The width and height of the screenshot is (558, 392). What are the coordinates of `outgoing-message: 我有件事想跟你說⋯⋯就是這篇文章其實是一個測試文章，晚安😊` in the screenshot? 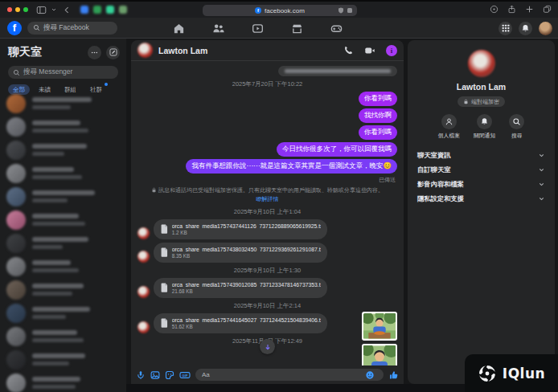 It's located at (291, 166).